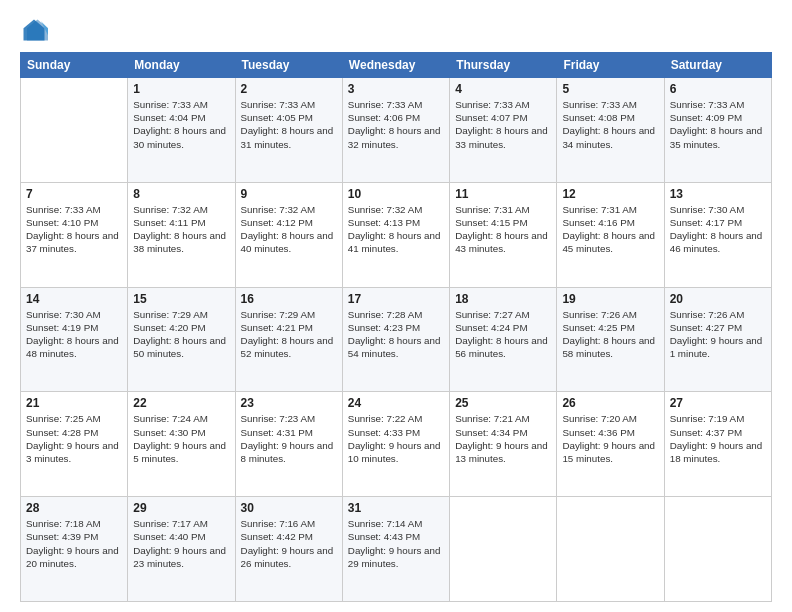 The image size is (792, 612). I want to click on day-cell: 1Sunrise: 7:33 AMSunset: 4:04 PMDaylight…, so click(182, 130).